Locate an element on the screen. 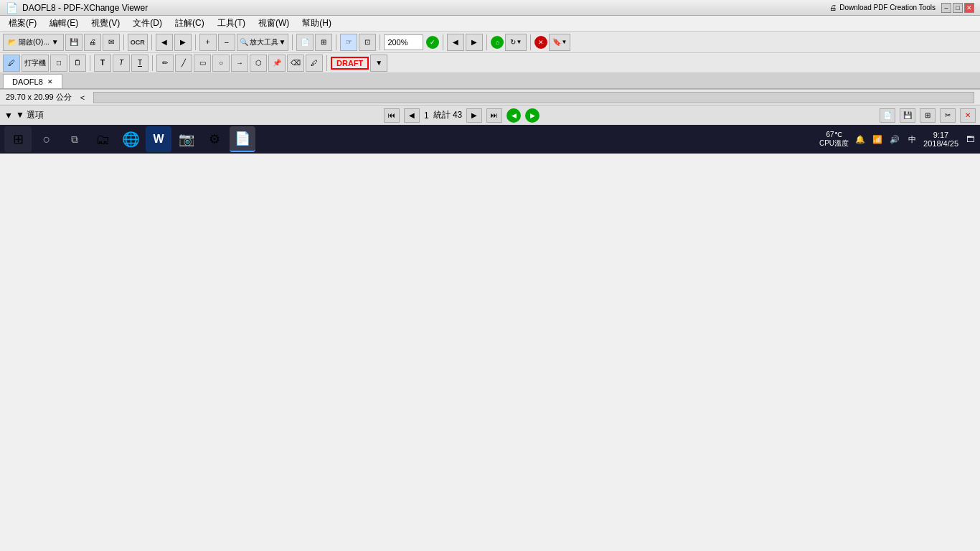  menu-edit: 編輯(E) is located at coordinates (64, 23).